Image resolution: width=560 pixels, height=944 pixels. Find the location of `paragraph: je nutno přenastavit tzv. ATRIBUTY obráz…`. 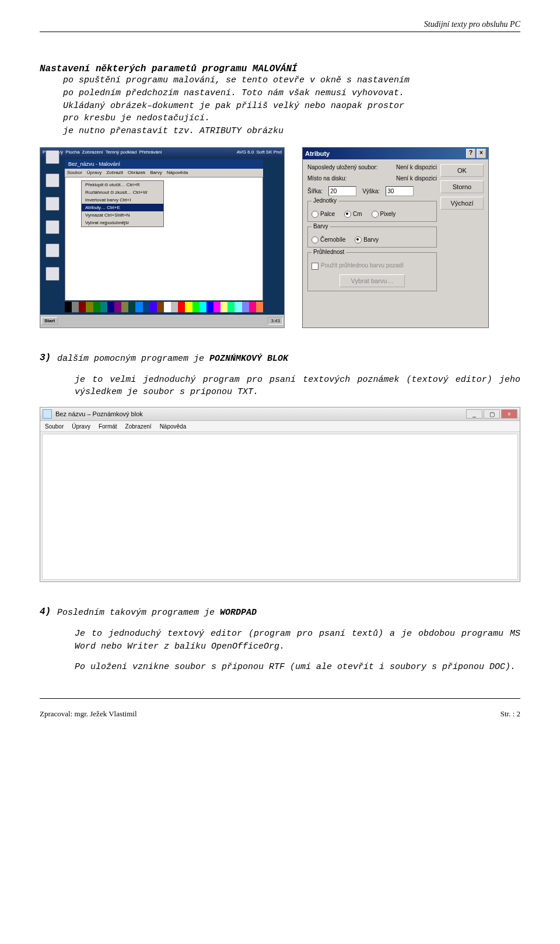

paragraph: je nutno přenastavit tzv. ATRIBUTY obráz… is located at coordinates (280, 131).